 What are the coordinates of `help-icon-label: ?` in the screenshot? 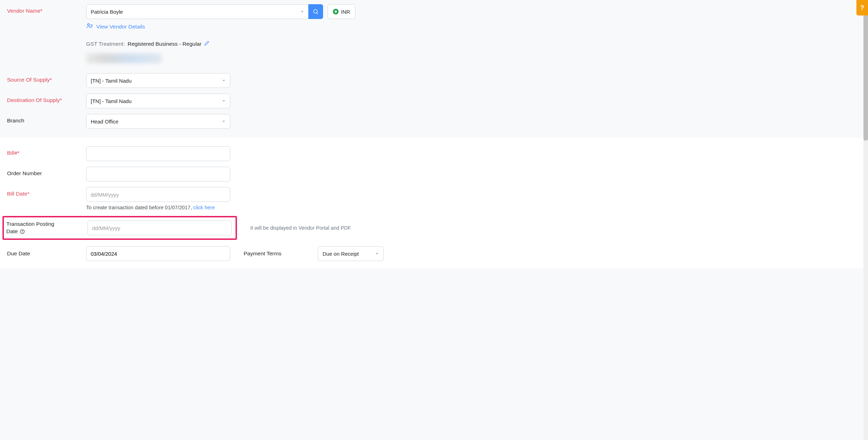 It's located at (862, 8).